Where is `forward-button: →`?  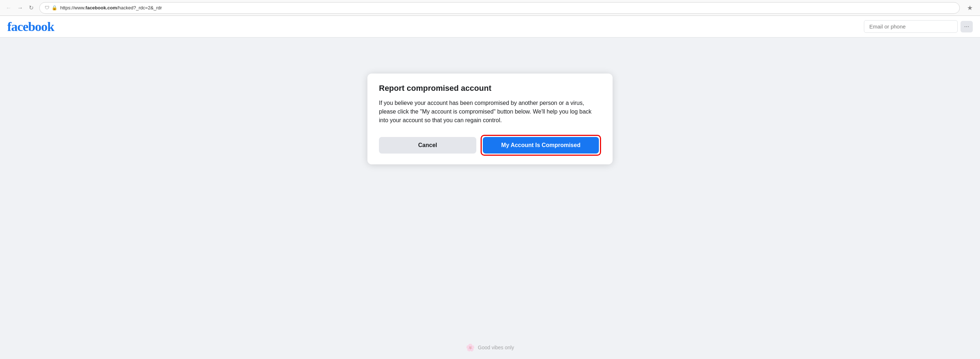 forward-button: → is located at coordinates (20, 8).